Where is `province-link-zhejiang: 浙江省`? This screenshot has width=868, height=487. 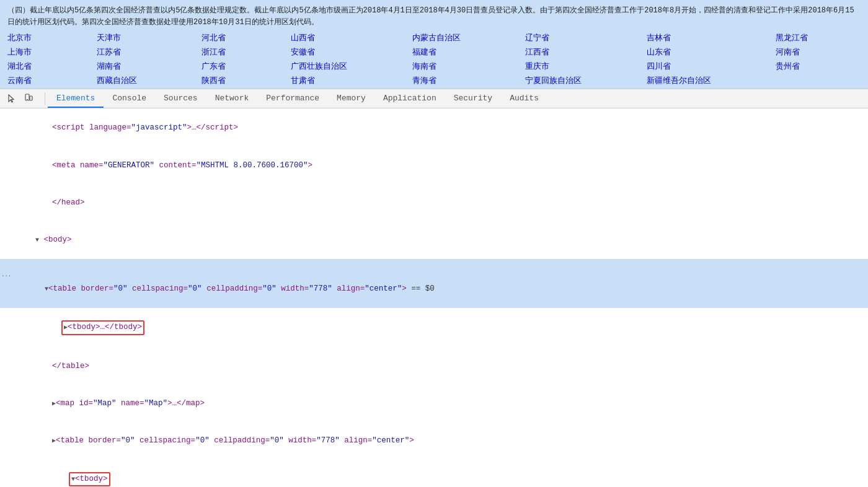
province-link-zhejiang: 浙江省 is located at coordinates (240, 53).